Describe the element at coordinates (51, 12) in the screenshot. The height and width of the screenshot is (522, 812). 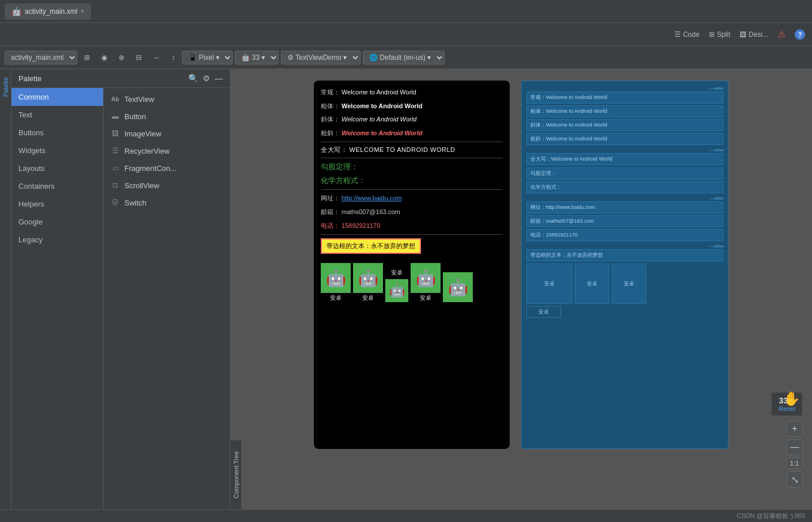
I see `tab-filename: activity_main.xml` at that location.